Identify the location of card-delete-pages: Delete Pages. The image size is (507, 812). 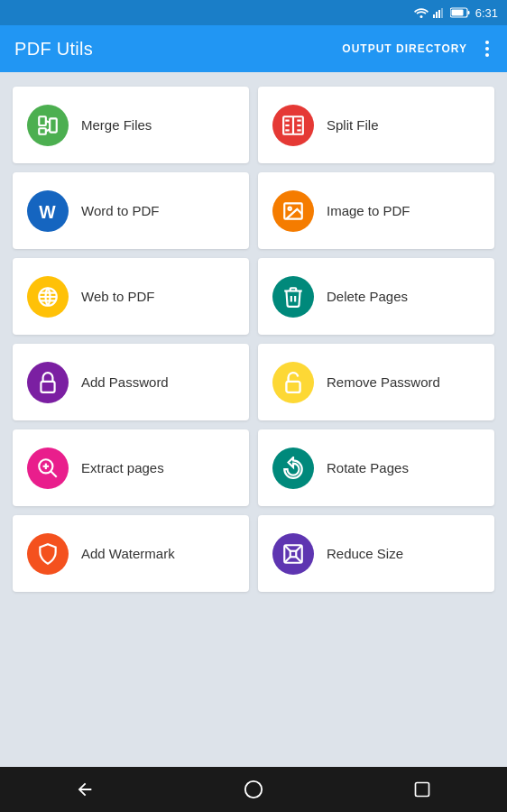
(376, 296).